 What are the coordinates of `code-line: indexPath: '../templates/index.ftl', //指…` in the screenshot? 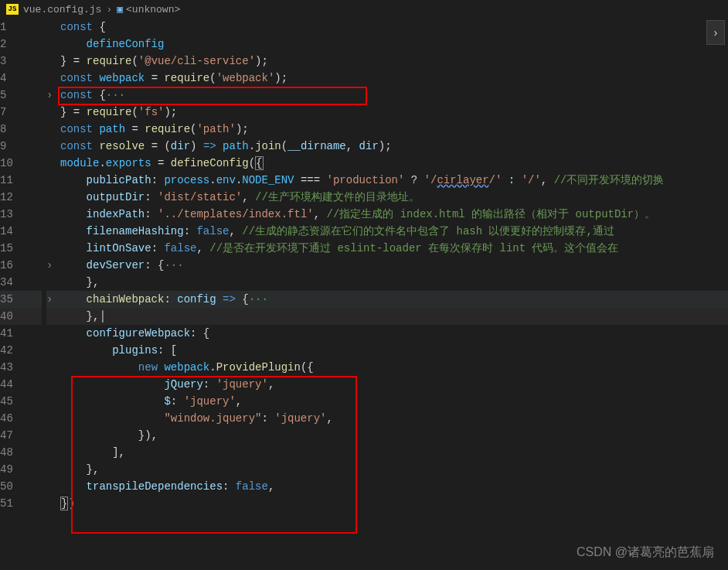 It's located at (394, 214).